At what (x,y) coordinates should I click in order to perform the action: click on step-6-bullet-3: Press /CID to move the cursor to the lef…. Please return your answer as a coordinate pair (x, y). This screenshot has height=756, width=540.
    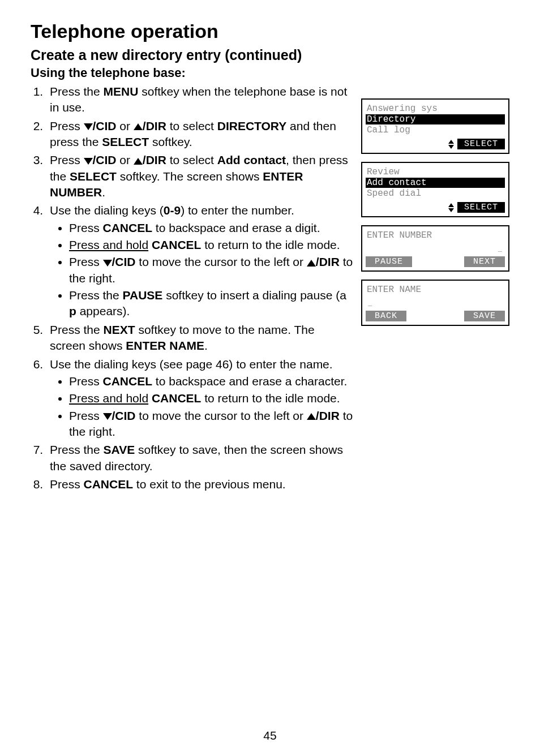
    Looking at the image, I should click on (211, 424).